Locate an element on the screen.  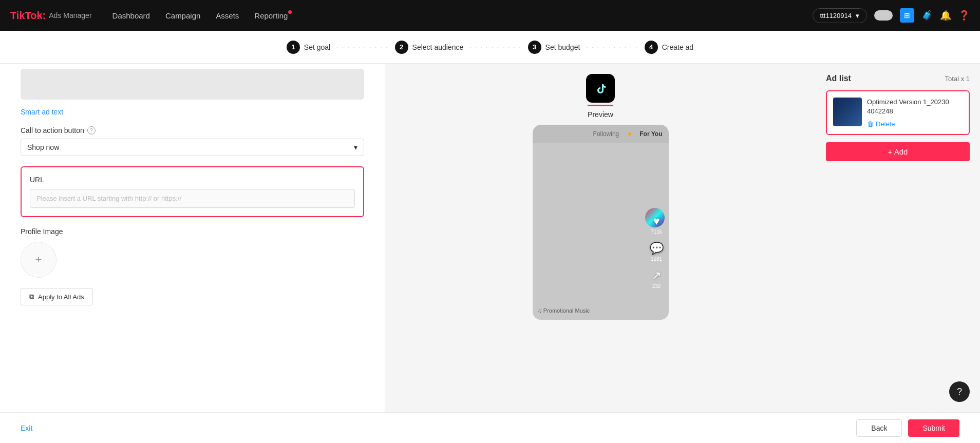
music-bar: ♫ Promotional Music is located at coordinates (564, 311).